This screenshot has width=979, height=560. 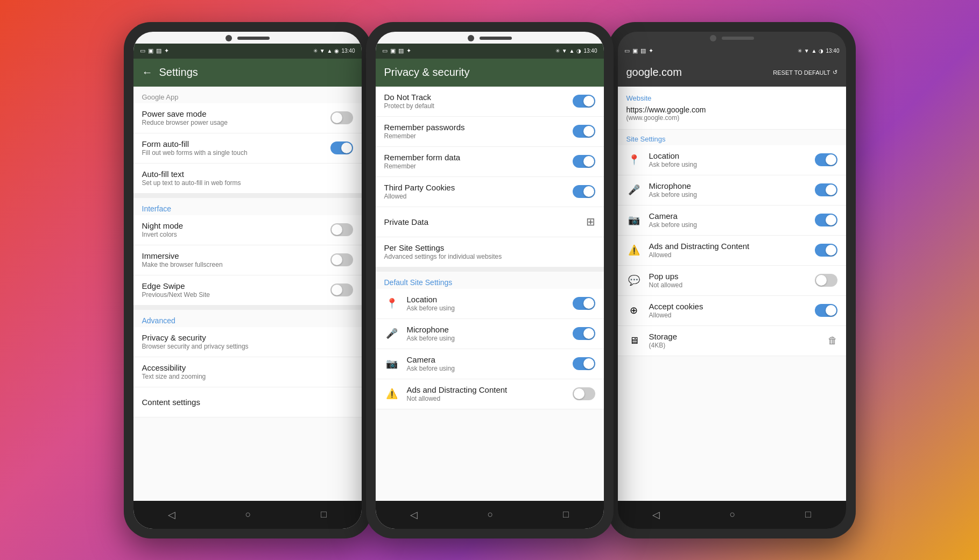 What do you see at coordinates (151, 51) in the screenshot?
I see `status-icon-img: ▣` at bounding box center [151, 51].